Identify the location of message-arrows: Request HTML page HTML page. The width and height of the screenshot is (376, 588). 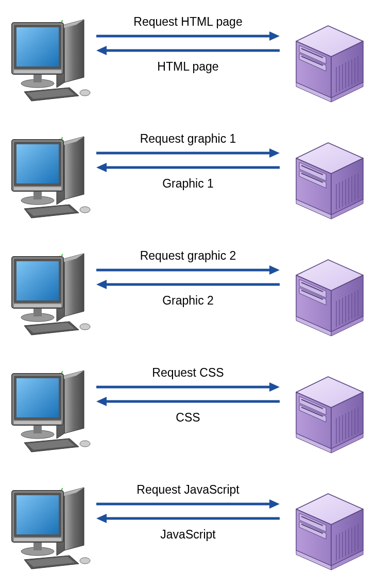
(188, 44).